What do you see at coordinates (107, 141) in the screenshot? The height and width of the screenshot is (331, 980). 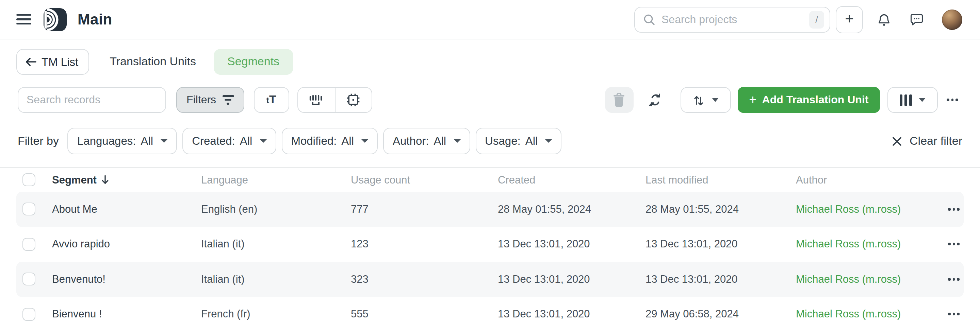 I see `chip-label: Languages:` at bounding box center [107, 141].